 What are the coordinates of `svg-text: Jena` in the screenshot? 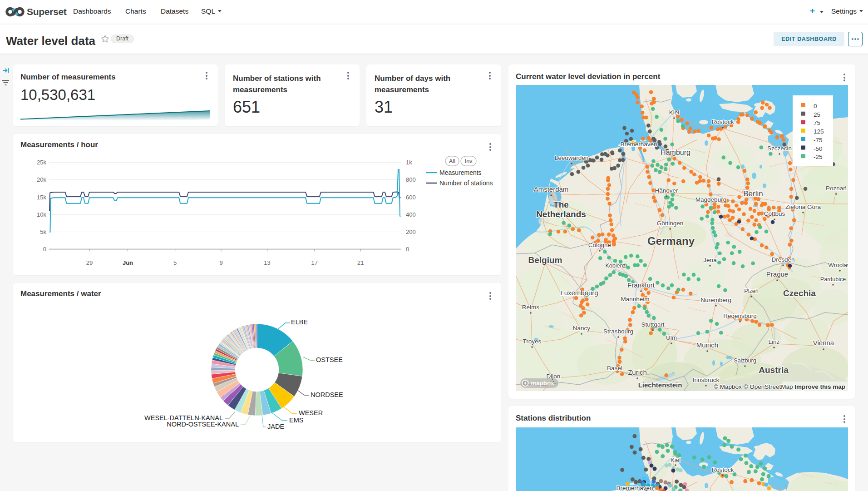 It's located at (710, 260).